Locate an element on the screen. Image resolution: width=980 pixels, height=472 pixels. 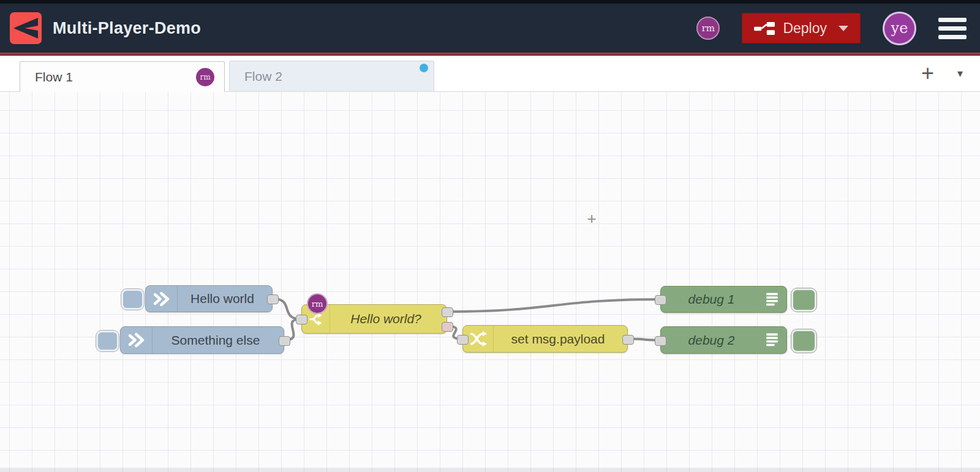
add-flow-button: + is located at coordinates (927, 73).